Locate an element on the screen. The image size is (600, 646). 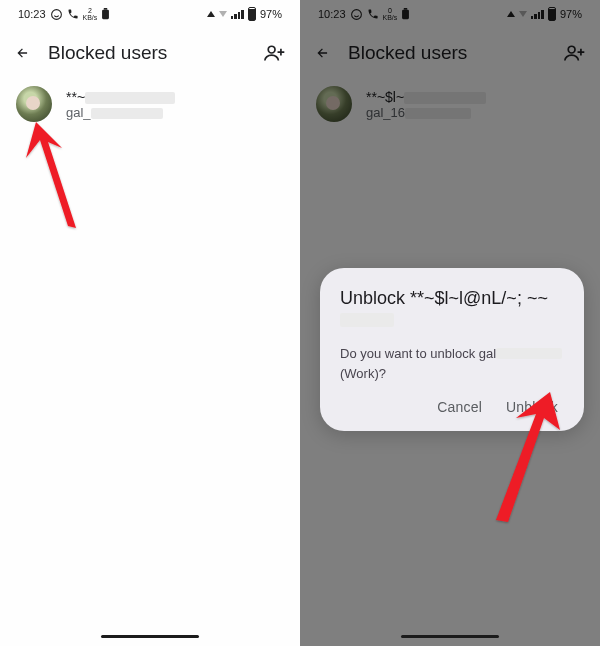
dialog-body: Do you want to unblock gal (Work)? is located at coordinates (452, 364).